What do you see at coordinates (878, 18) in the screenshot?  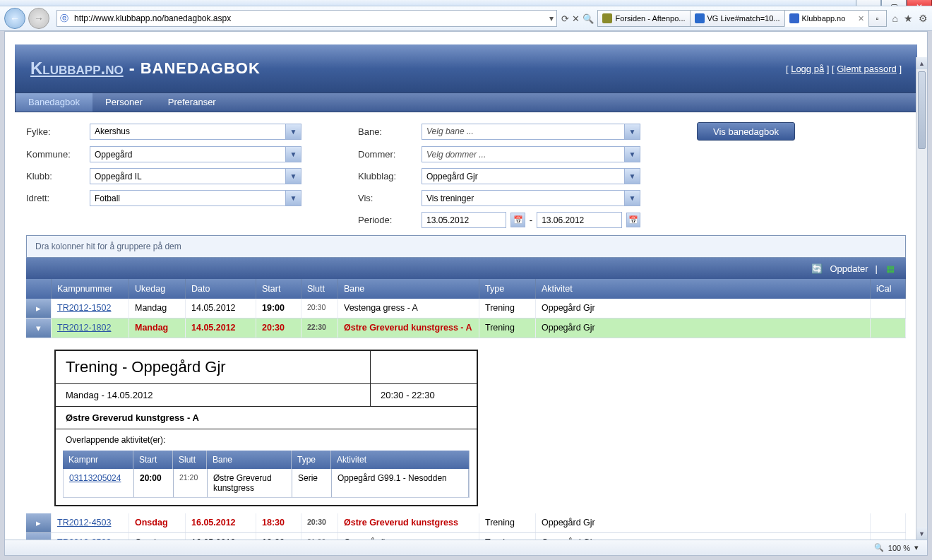 I see `new-tab-button: ▫` at bounding box center [878, 18].